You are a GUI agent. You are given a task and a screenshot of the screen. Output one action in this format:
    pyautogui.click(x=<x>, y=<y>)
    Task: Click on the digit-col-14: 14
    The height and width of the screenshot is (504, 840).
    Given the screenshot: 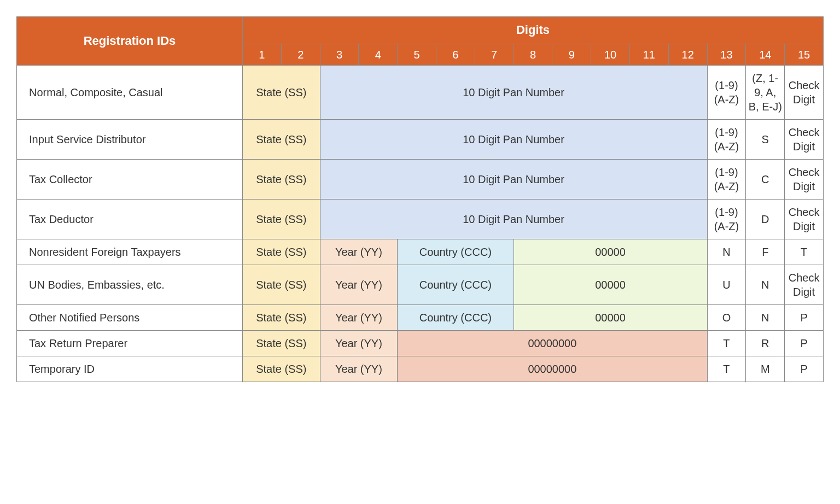 What is the action you would take?
    pyautogui.click(x=766, y=55)
    